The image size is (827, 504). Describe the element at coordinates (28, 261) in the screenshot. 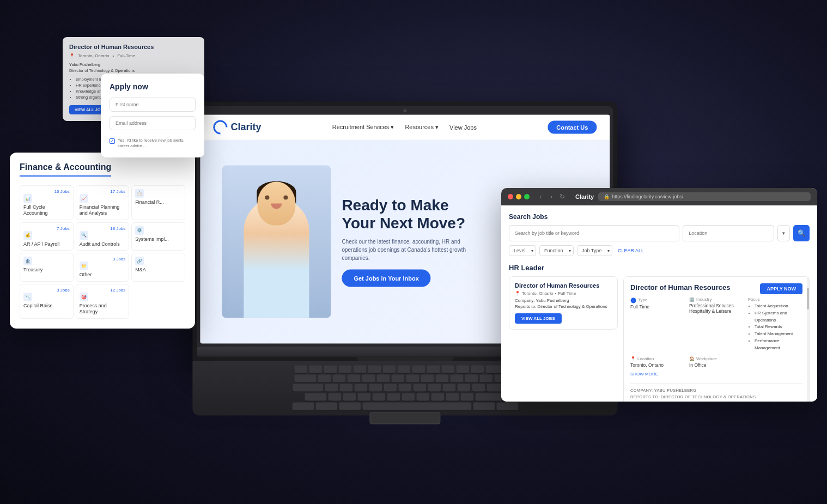

I see `fi-icon: 🏦` at that location.